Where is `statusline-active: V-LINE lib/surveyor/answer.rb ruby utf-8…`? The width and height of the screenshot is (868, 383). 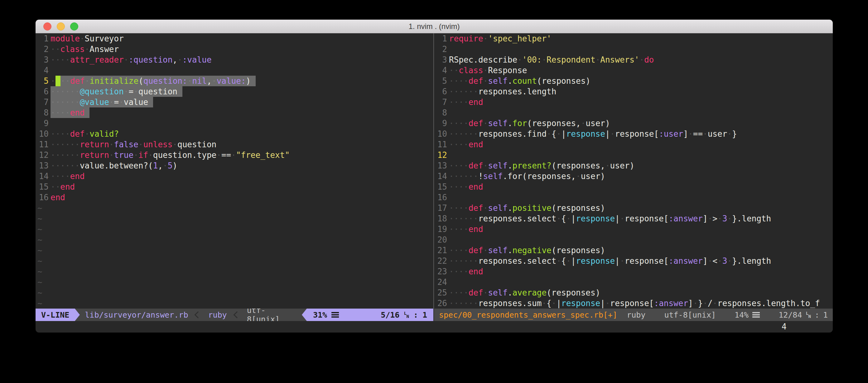 statusline-active: V-LINE lib/surveyor/answer.rb ruby utf-8… is located at coordinates (235, 315).